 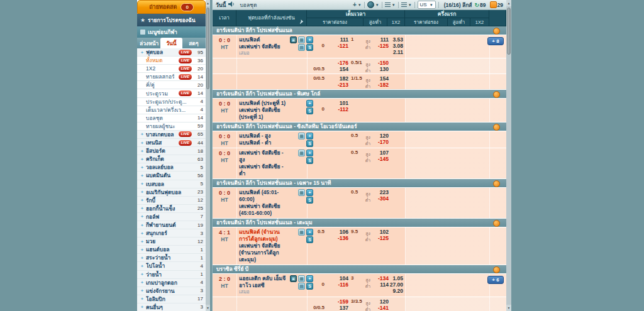 I want to click on odds-value: 102, so click(x=379, y=232).